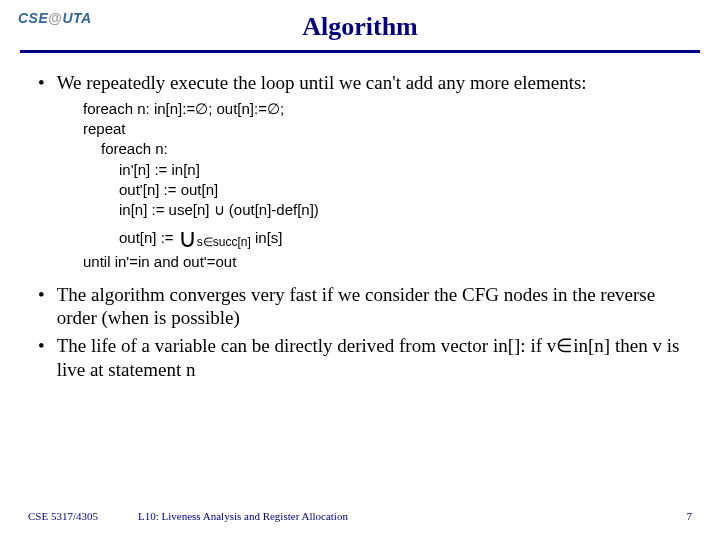 The height and width of the screenshot is (540, 720). Describe the element at coordinates (63, 516) in the screenshot. I see `footer-course: CSE 5317/4305` at that location.